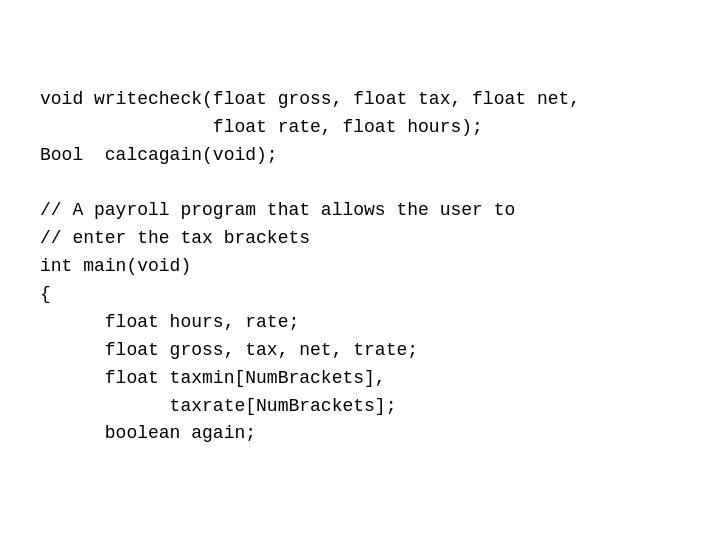 The height and width of the screenshot is (540, 720). I want to click on code-line: Bool calcagain(void);, so click(310, 156).